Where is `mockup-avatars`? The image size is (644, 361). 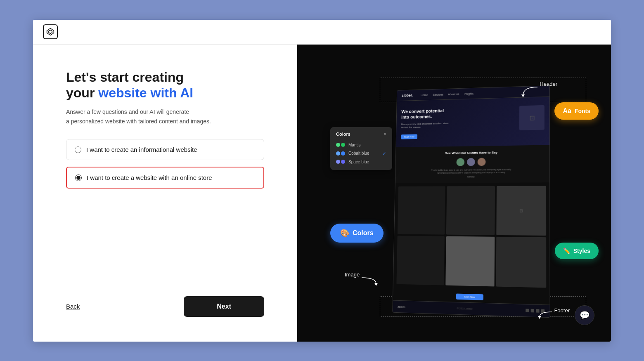
mockup-avatars is located at coordinates (472, 162).